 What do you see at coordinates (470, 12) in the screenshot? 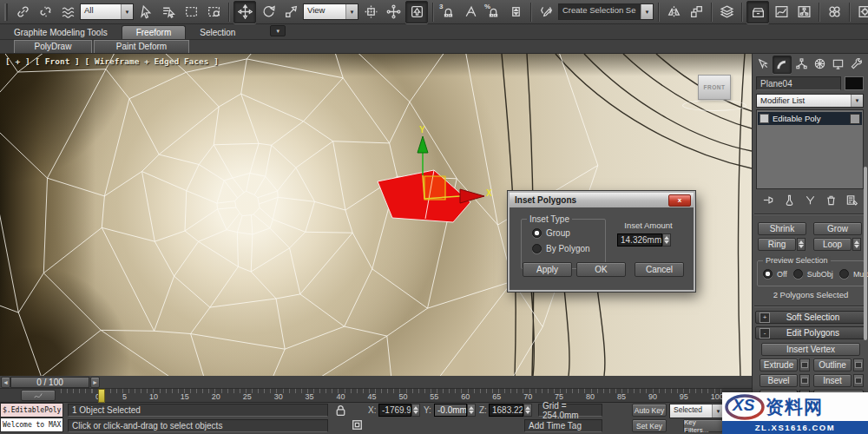
I see `angle-snap-toggle-icon` at bounding box center [470, 12].